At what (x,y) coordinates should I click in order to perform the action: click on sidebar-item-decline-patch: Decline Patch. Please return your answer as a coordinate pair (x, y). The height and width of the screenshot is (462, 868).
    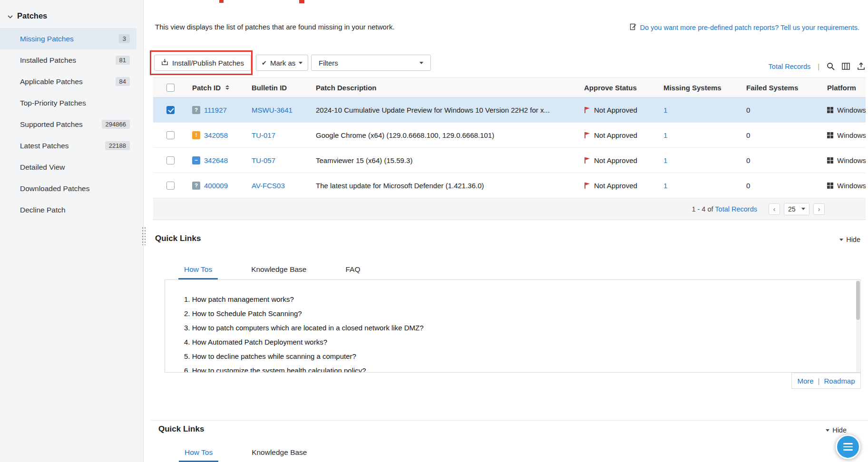
    Looking at the image, I should click on (68, 210).